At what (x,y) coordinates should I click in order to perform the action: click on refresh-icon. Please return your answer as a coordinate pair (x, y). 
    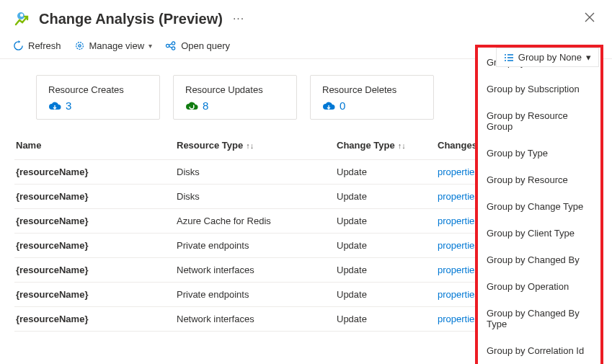
    Looking at the image, I should click on (19, 46).